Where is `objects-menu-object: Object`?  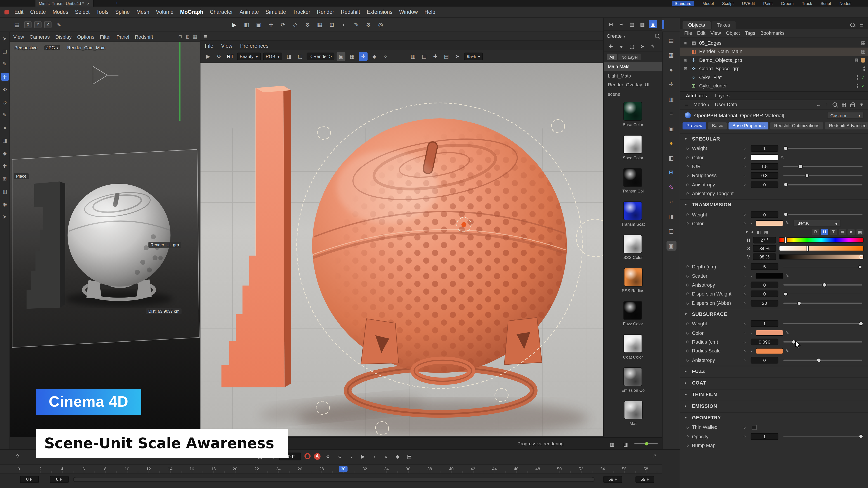
objects-menu-object: Object is located at coordinates (733, 33).